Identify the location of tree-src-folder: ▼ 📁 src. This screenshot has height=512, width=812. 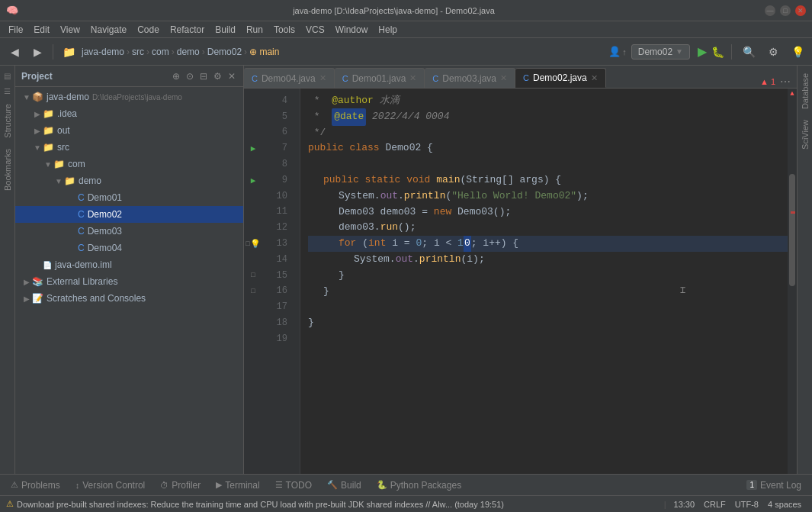
(130, 147).